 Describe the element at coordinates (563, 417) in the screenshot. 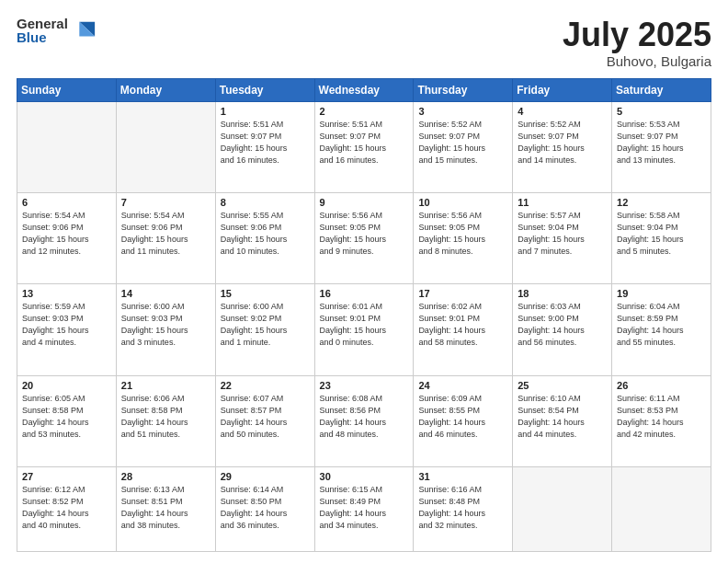

I see `day-info: Sunrise: 6:10 AM Sunset: 8:54 PM Dayligh…` at that location.